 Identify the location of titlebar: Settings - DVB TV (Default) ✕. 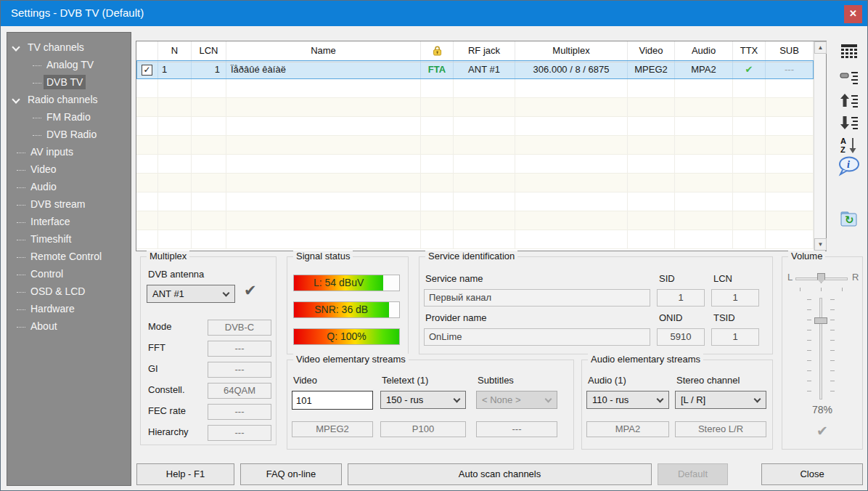
(434, 13).